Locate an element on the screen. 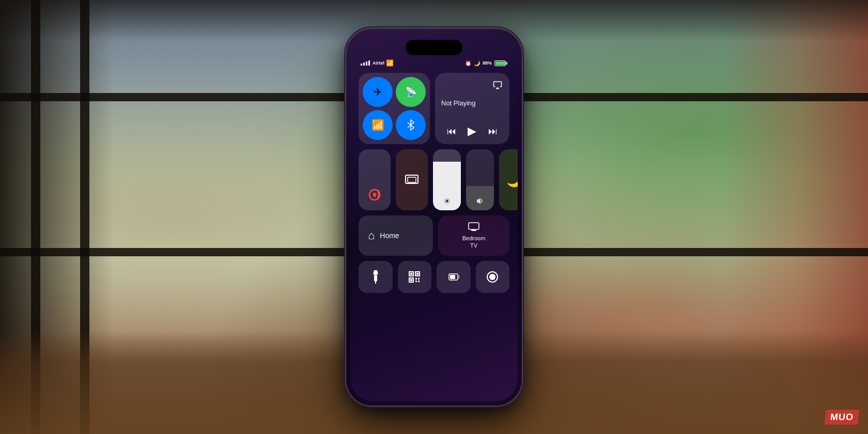 The width and height of the screenshot is (868, 434). play-button: ▶ is located at coordinates (472, 131).